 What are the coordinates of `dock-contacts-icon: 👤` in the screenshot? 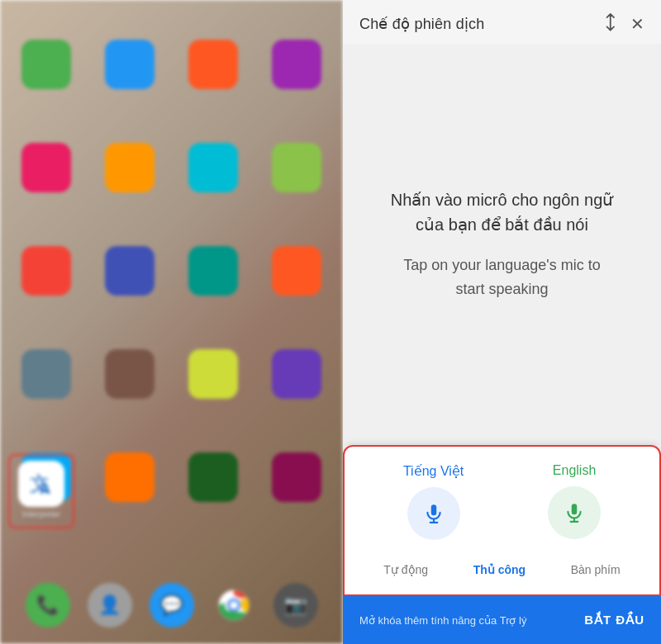 It's located at (110, 605).